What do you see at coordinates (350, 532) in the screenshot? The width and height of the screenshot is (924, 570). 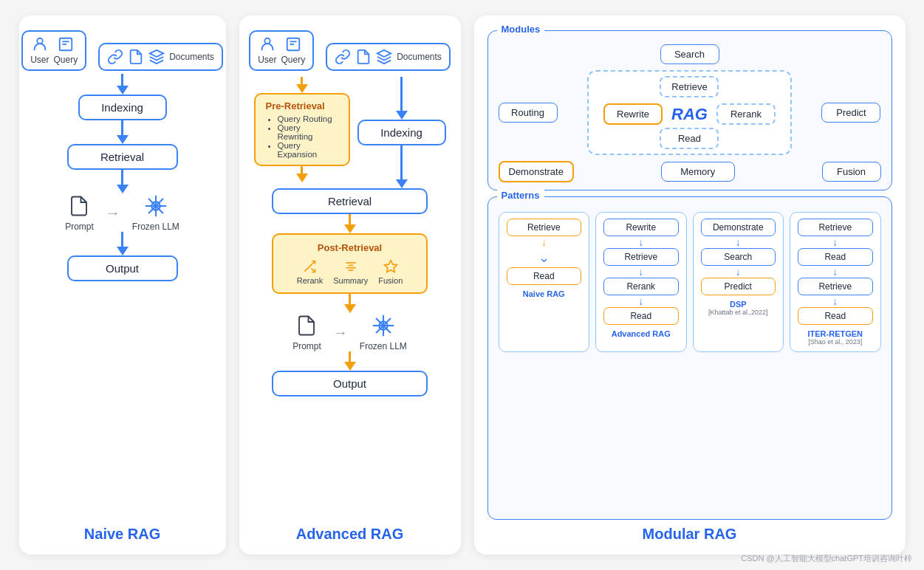 I see `advanced-title: Advanced RAG` at bounding box center [350, 532].